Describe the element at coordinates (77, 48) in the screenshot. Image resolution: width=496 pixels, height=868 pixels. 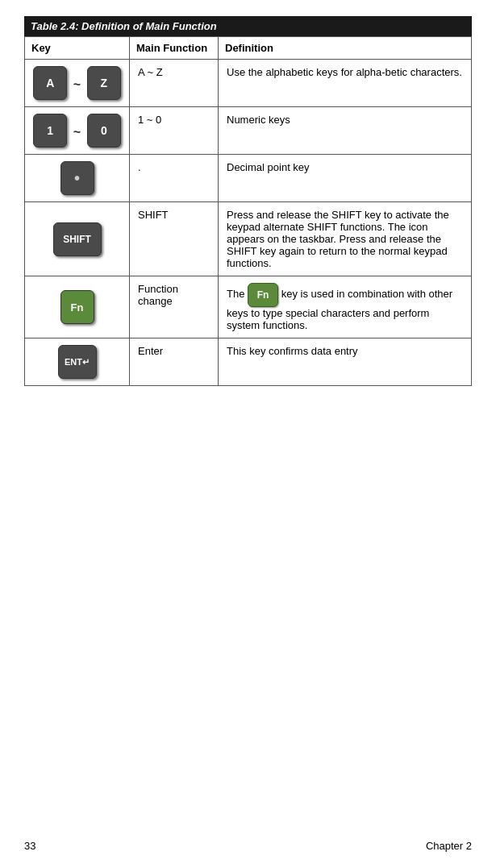
I see `col-header-key: Key` at that location.